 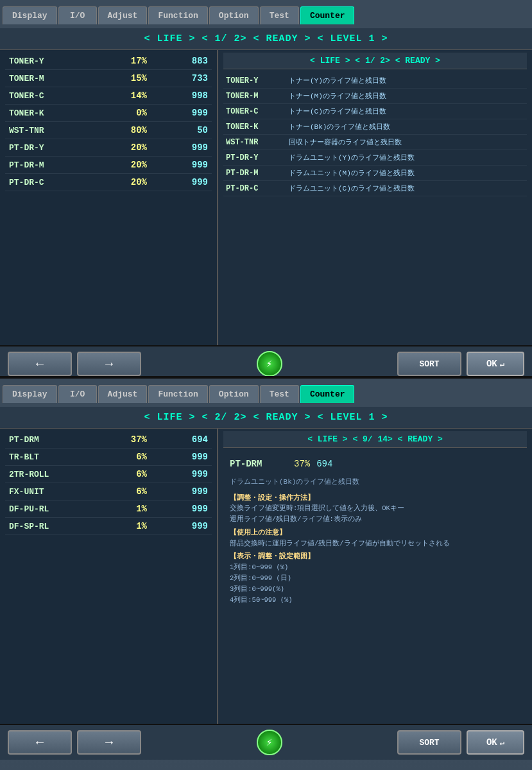 I want to click on toolbar-1: ← → ⚡ SORT OK↵, so click(x=266, y=362).